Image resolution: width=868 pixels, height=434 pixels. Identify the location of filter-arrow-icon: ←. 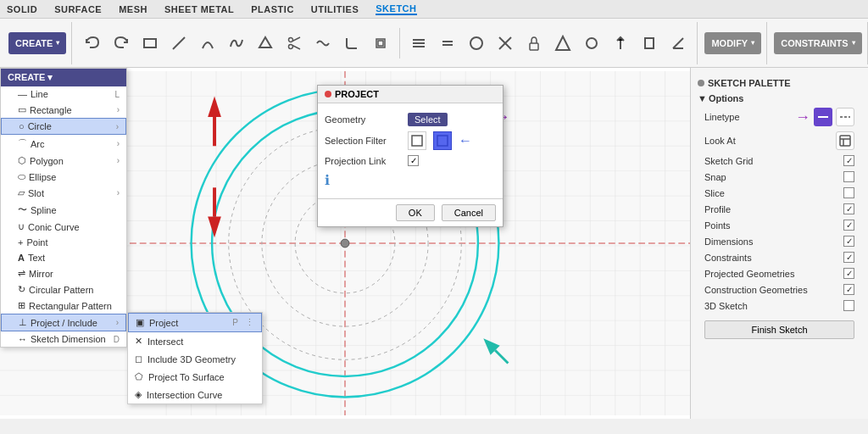
(465, 141).